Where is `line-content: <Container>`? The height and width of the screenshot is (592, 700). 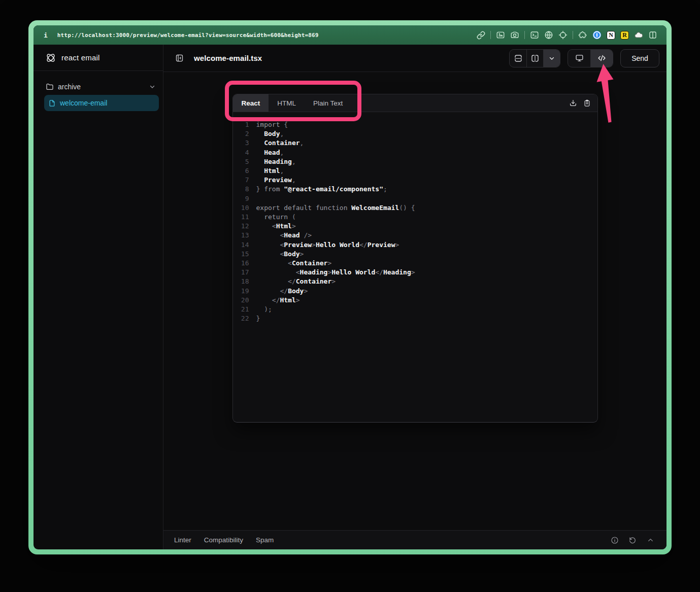
line-content: <Container> is located at coordinates (294, 263).